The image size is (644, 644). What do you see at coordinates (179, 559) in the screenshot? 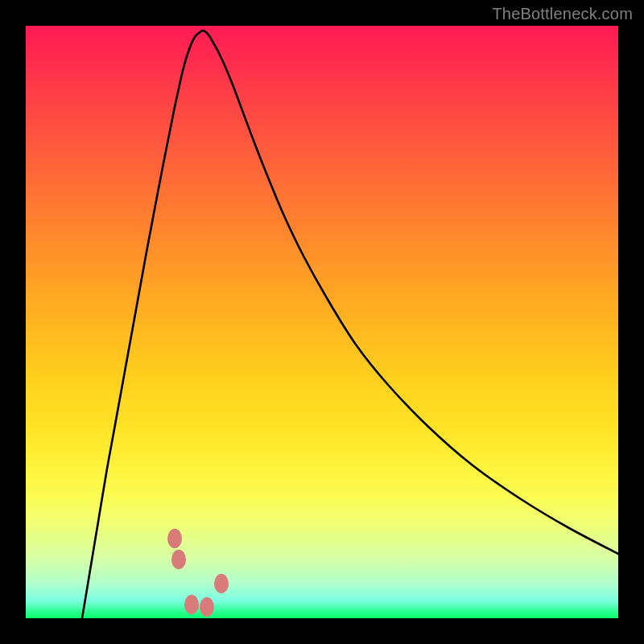
I see `marker-left-lower` at bounding box center [179, 559].